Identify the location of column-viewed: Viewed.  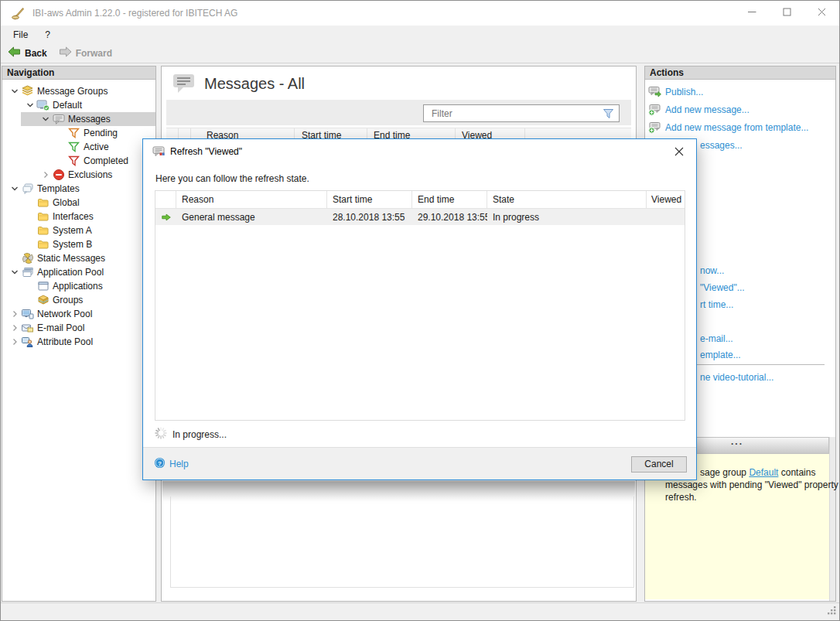
(665, 200).